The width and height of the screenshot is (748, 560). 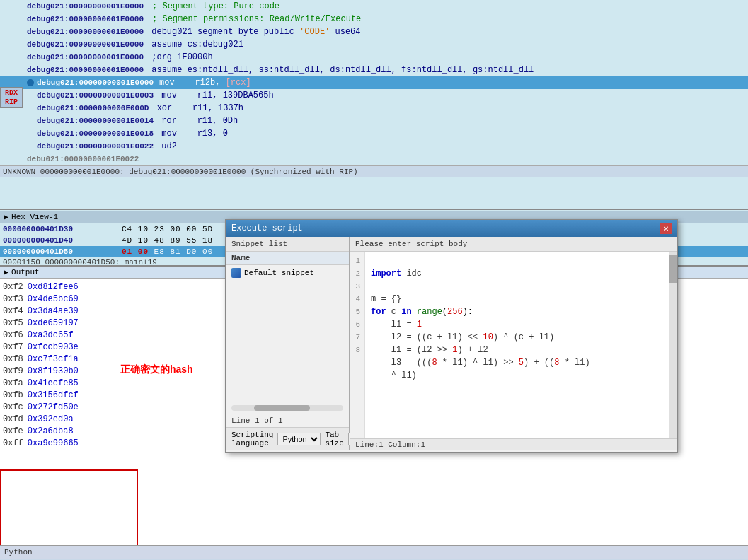 I want to click on disasm-addr-0: debug021:00000000001E0000, so click(x=85, y=6).